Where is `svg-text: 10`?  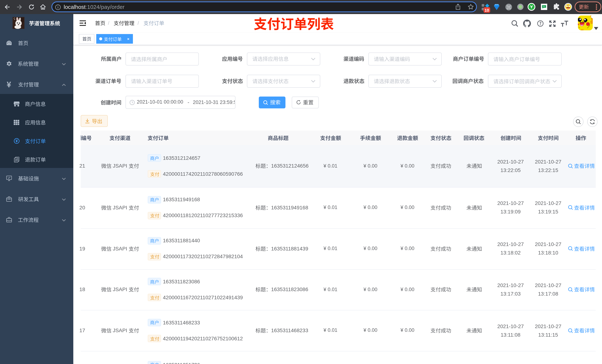
svg-text: 10 is located at coordinates (487, 10).